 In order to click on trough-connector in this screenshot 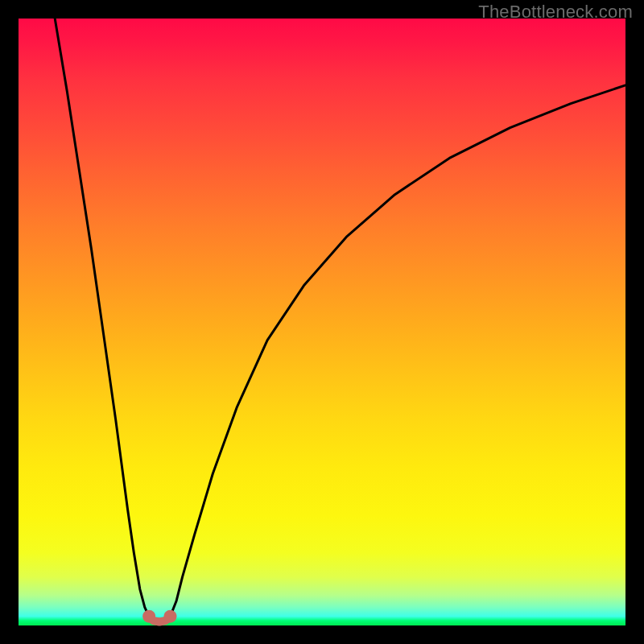, I will do `click(159, 620)`.